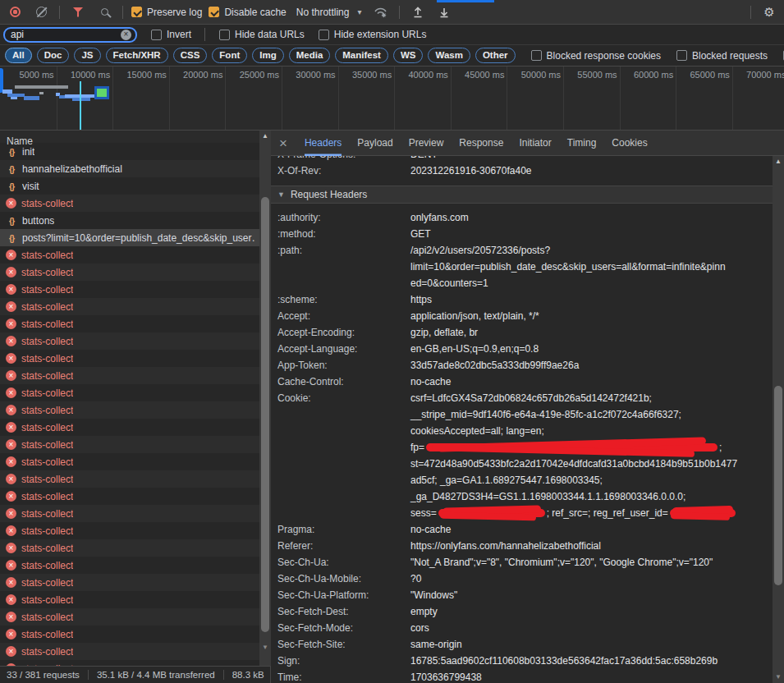 The image size is (784, 683). Describe the element at coordinates (283, 143) in the screenshot. I see `close-icon: ×` at that location.